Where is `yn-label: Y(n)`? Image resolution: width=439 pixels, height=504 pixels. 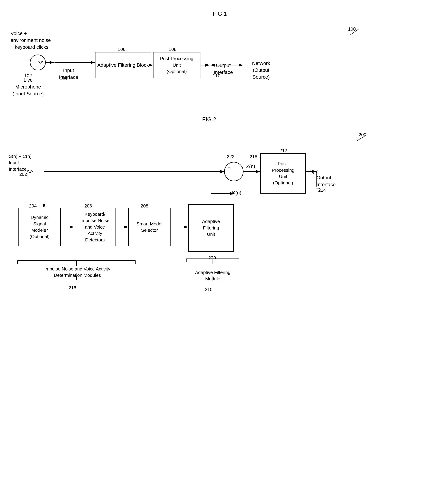
yn-label: Y(n) is located at coordinates (314, 172).